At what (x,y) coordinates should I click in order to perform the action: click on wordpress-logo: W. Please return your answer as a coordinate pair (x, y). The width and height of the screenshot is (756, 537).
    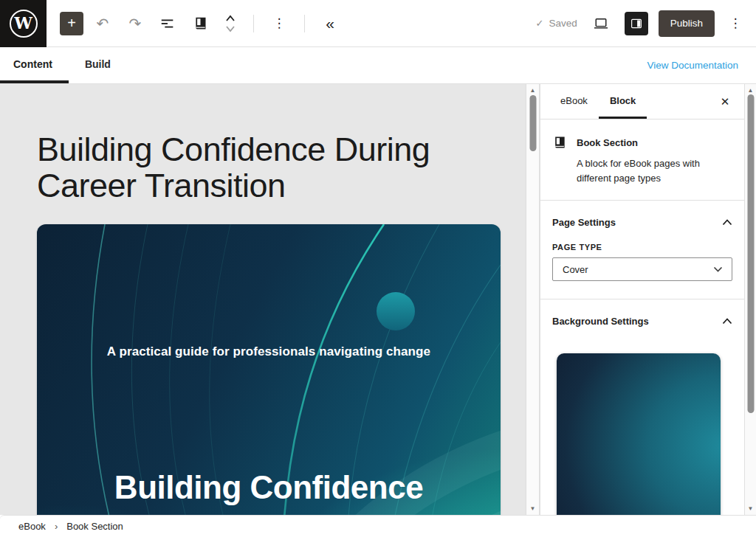
    Looking at the image, I should click on (24, 24).